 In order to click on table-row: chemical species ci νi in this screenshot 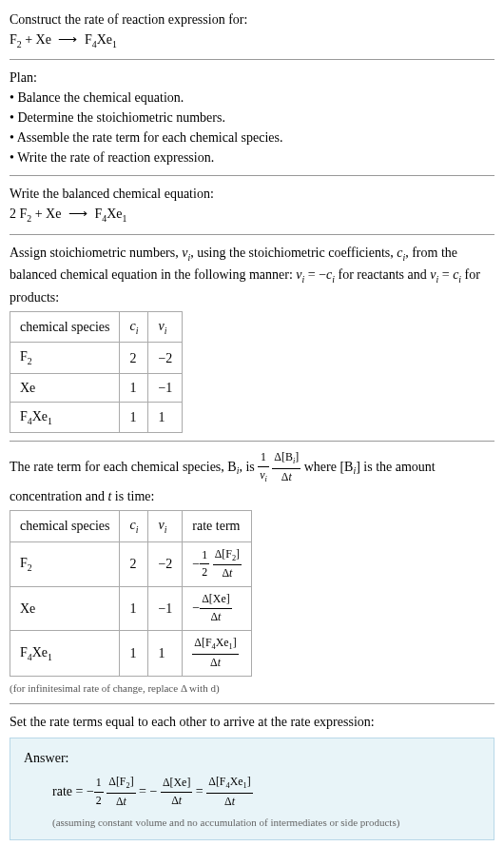, I will do `click(97, 326)`.